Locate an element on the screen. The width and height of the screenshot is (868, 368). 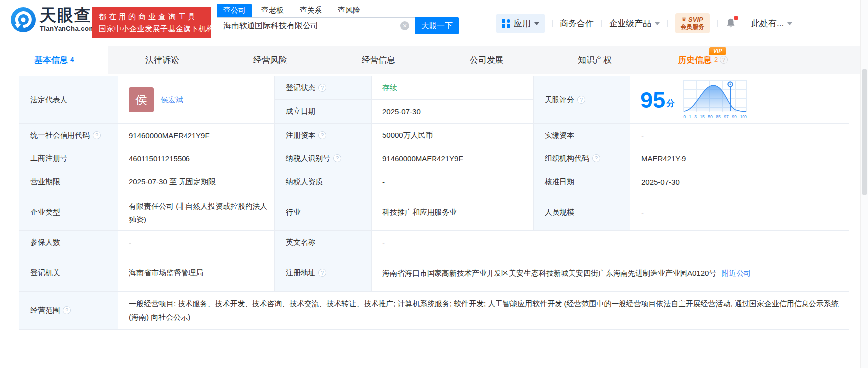
scrollbar-thumb is located at coordinates (864, 132).